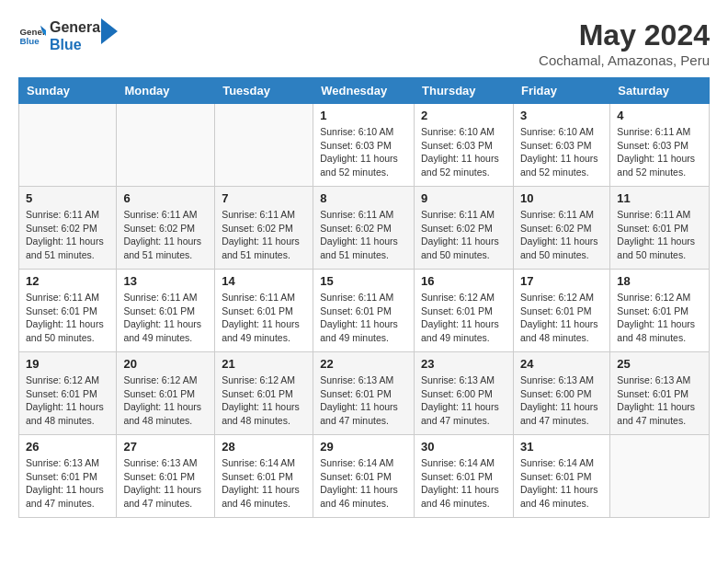 This screenshot has width=728, height=563. What do you see at coordinates (561, 145) in the screenshot?
I see `calendar-cell: 3Sunrise: 6:10 AM Sunset: 6:03 PM Daylig…` at bounding box center [561, 145].